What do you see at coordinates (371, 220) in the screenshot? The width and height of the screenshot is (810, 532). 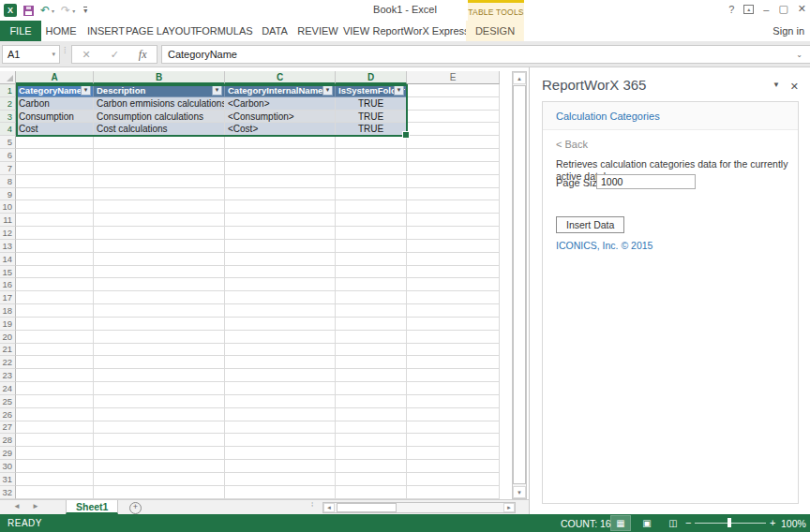 I see `cell-D11` at bounding box center [371, 220].